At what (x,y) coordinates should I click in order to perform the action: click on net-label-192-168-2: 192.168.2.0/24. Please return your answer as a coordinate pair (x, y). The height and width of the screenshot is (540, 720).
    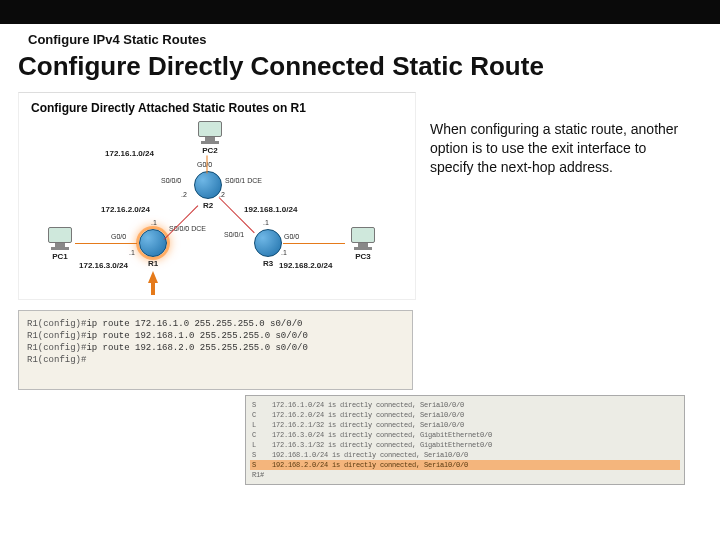
    Looking at the image, I should click on (306, 266).